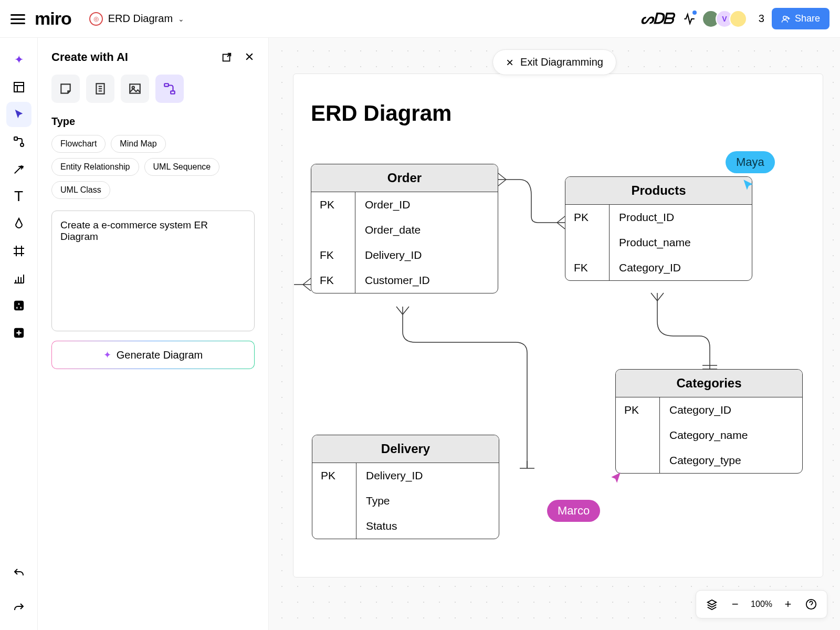 Image resolution: width=840 pixels, height=630 pixels. I want to click on expand-icon, so click(227, 57).